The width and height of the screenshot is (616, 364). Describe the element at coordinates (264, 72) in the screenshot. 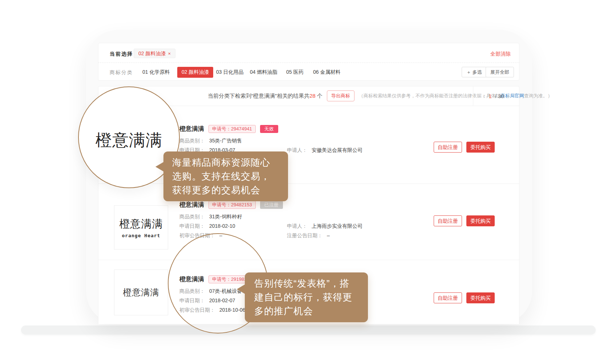

I see `category-tab-04: 04 燃料油脂` at that location.